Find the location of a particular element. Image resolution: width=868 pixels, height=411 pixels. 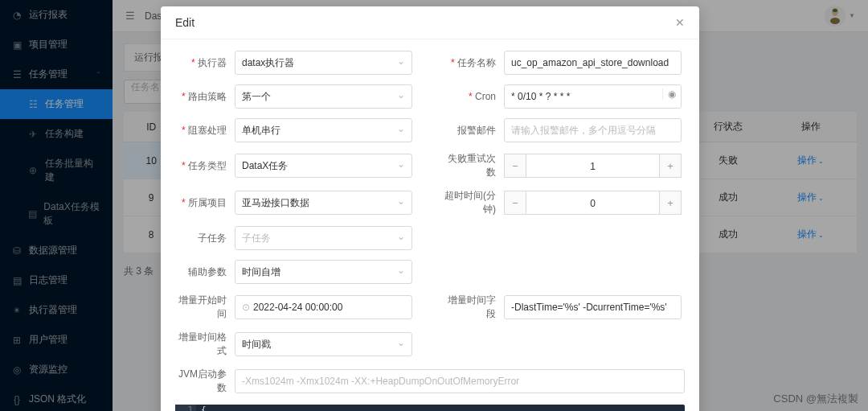

tasktype-select: DataX任务 is located at coordinates (323, 166).